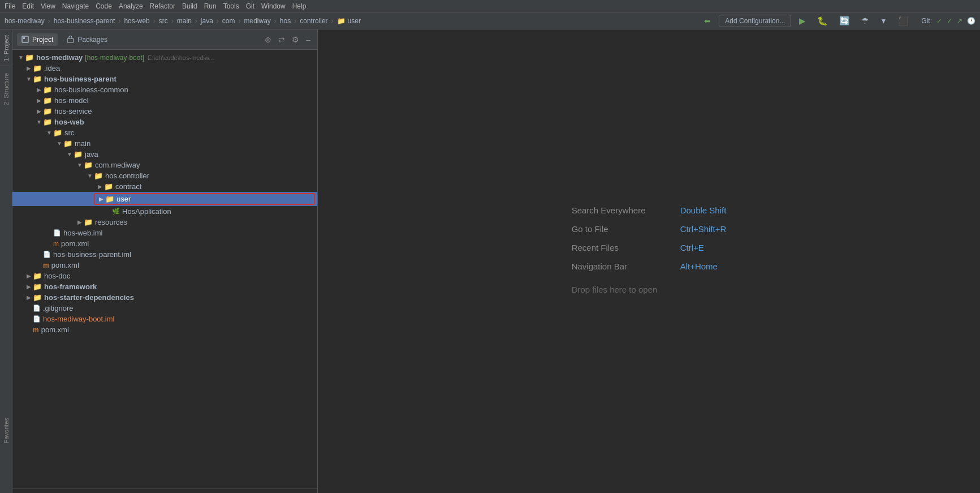  Describe the element at coordinates (165, 276) in the screenshot. I see `list-item: 📁 hos-doc` at that location.